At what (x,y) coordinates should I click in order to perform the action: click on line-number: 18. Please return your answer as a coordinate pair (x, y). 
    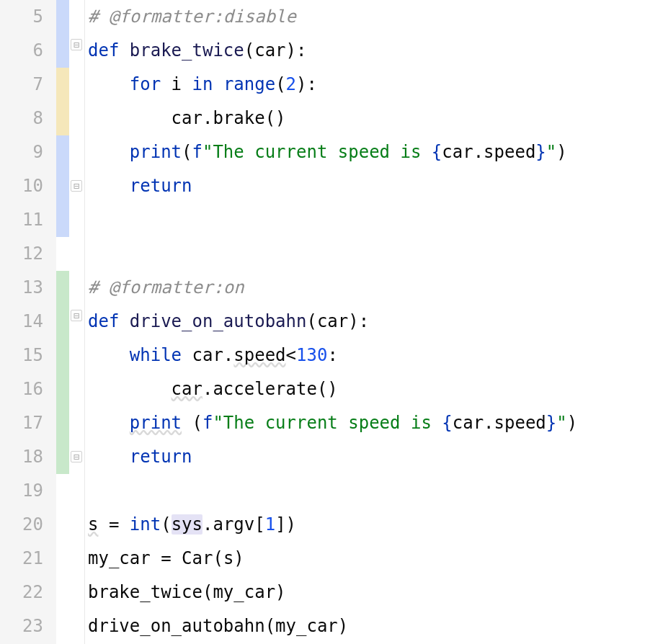
    Looking at the image, I should click on (25, 457).